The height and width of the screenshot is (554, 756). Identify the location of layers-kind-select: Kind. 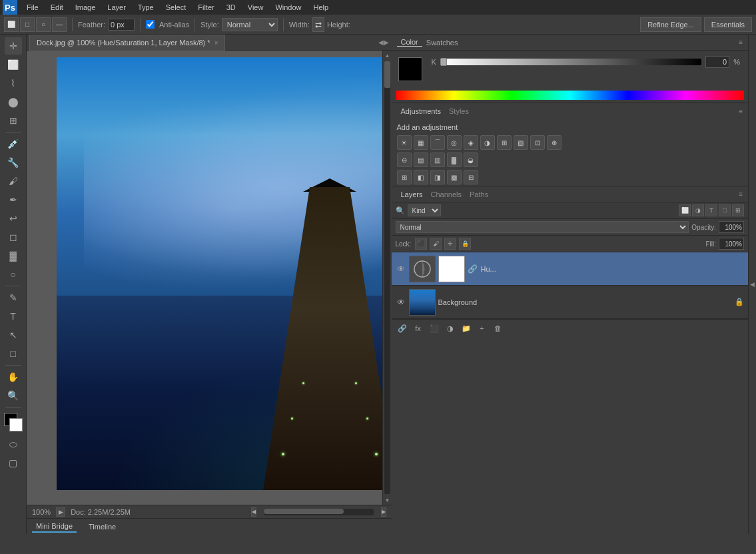
(424, 210).